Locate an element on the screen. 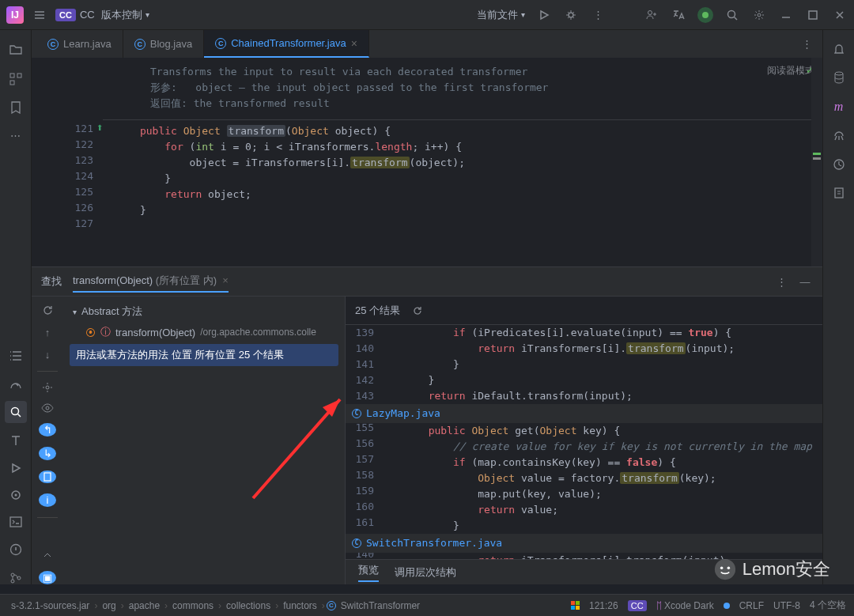 This screenshot has height=616, width=854. eye-icon is located at coordinates (47, 408).